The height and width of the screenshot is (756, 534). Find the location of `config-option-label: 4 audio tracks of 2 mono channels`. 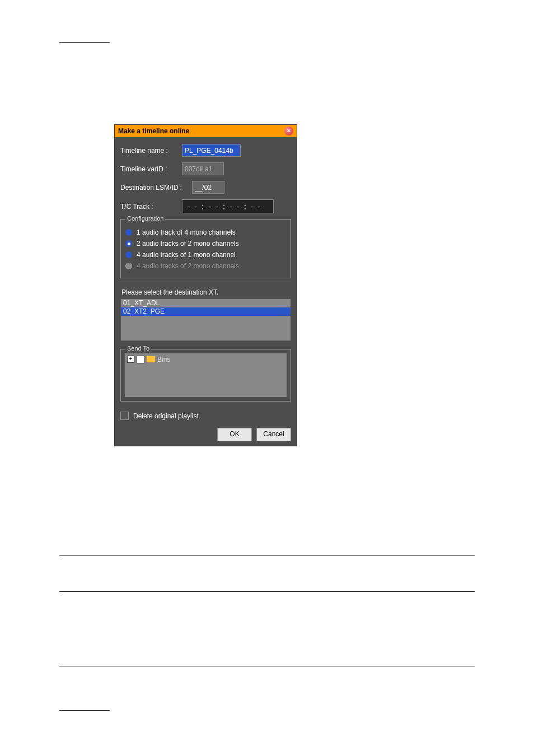

config-option-label: 4 audio tracks of 2 mono channels is located at coordinates (188, 266).